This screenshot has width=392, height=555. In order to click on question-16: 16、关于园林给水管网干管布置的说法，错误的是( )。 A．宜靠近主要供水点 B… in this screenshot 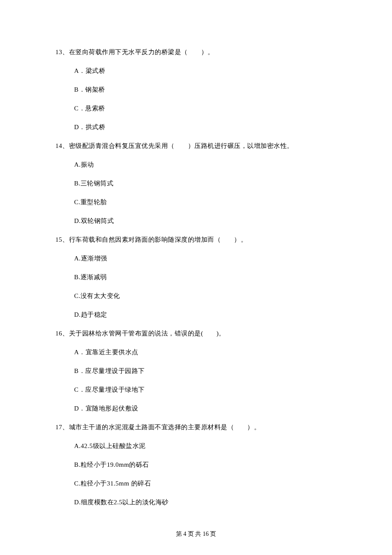, I will do `click(196, 371)`.